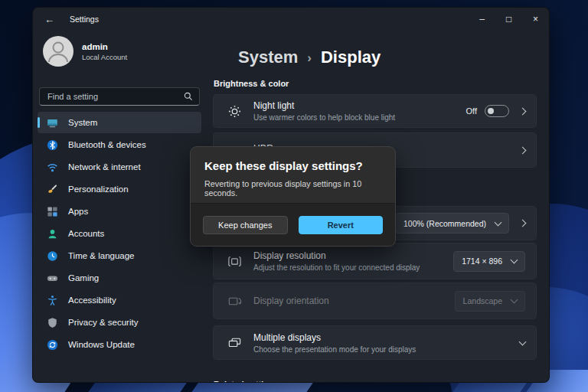  Describe the element at coordinates (375, 301) in the screenshot. I see `display-orientation-row: Display orientation Landscape` at that location.